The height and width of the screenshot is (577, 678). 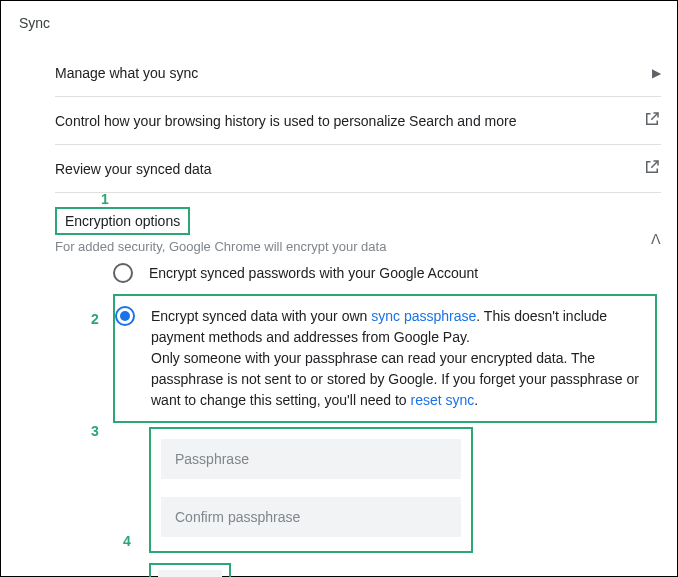 What do you see at coordinates (311, 517) in the screenshot?
I see `confirm-passphrase-input: Confirm passphrase` at bounding box center [311, 517].